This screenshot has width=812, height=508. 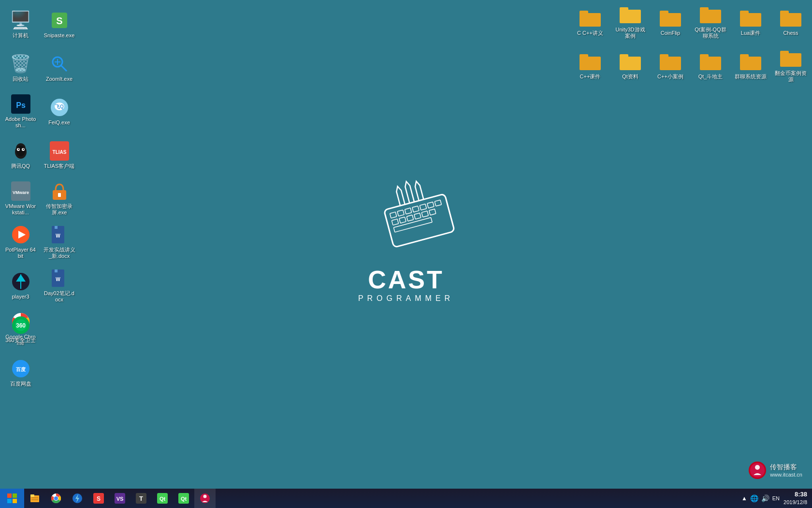 What do you see at coordinates (630, 65) in the screenshot?
I see `folder-qt-resource: Qt资料` at bounding box center [630, 65].